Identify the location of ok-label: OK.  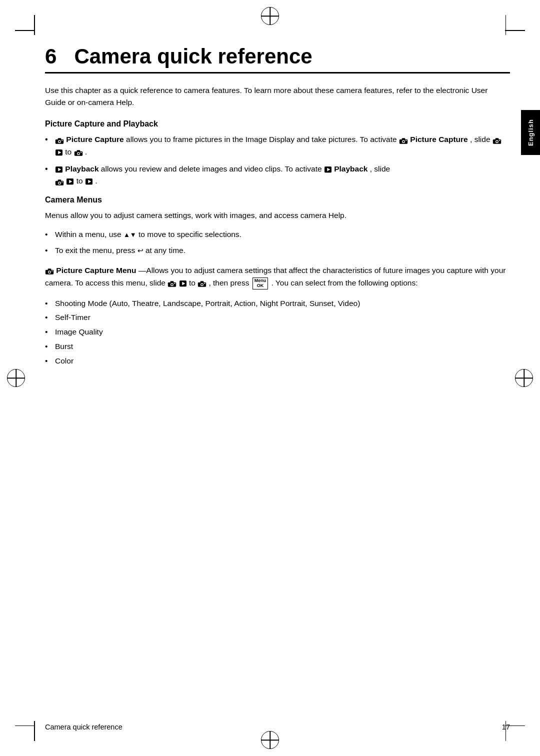
(260, 286).